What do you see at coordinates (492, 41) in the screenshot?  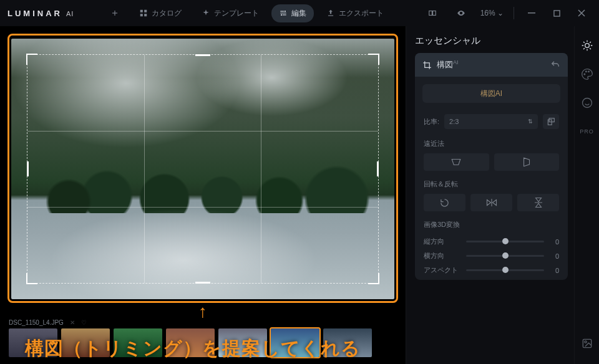 I see `panel-title: エッセンシャル` at bounding box center [492, 41].